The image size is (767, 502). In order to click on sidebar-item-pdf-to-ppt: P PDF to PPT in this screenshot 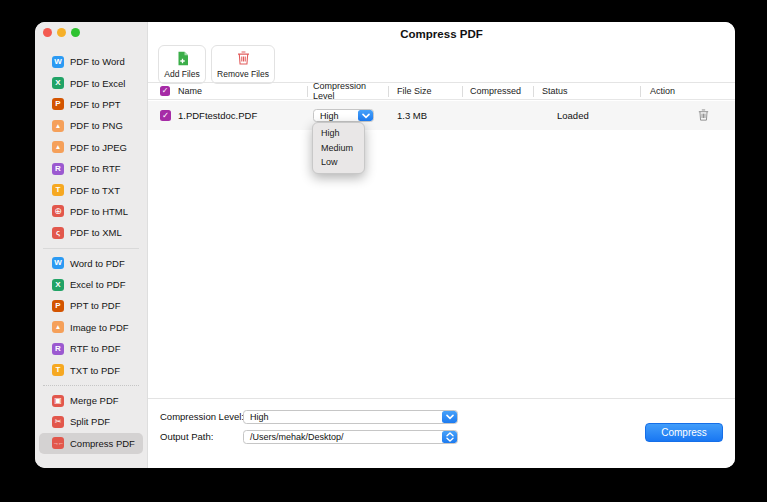, I will do `click(91, 104)`.